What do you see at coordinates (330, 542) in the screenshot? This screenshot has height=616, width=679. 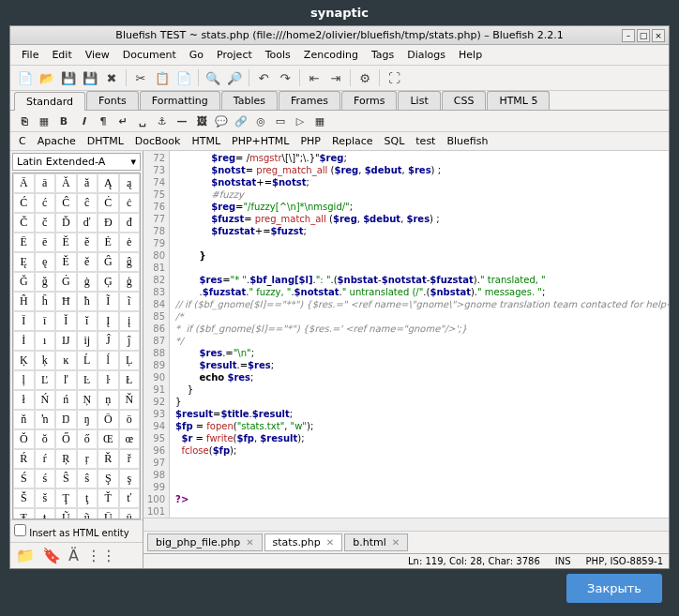 I see `close-tab-icon: ✕` at bounding box center [330, 542].